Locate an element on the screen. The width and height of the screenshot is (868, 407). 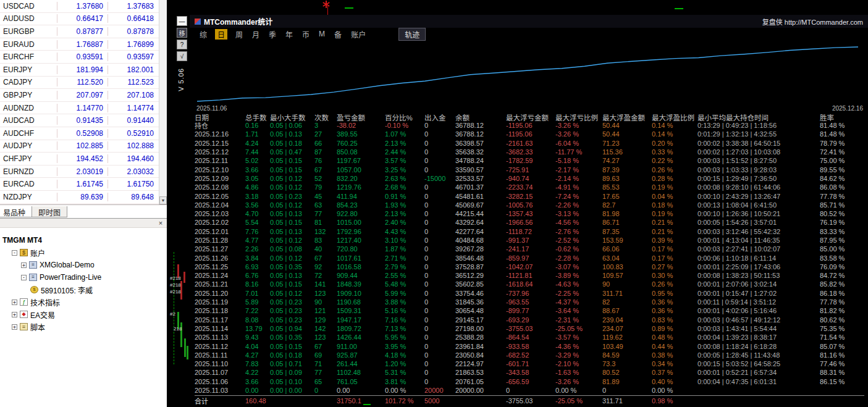
table-row: 2025.12.154.240.05 | 0.1866760.252.13 %0… is located at coordinates (529, 143).